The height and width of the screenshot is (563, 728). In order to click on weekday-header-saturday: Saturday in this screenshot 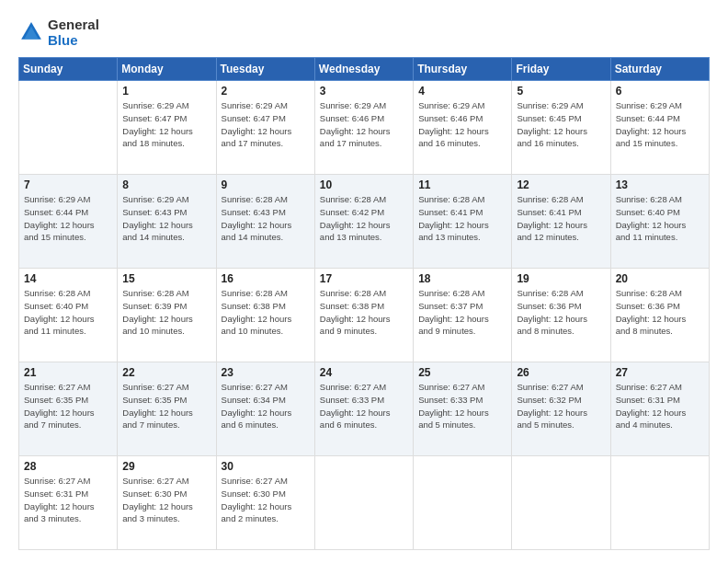, I will do `click(660, 70)`.